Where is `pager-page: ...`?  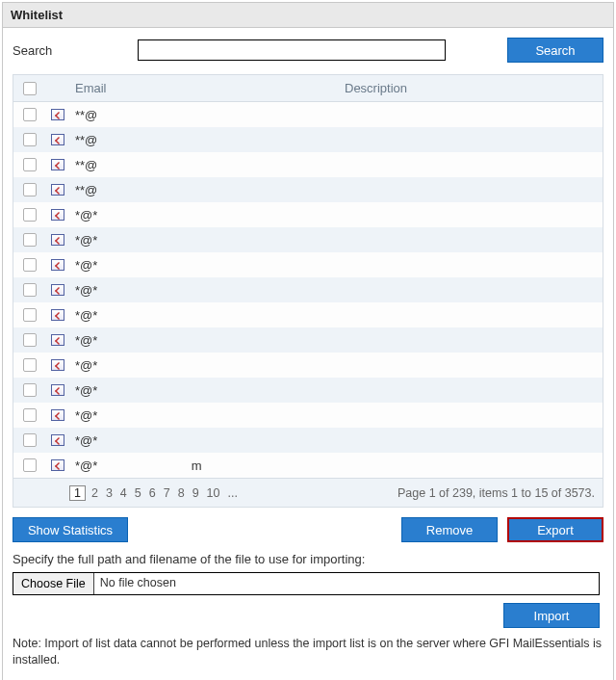 pager-page: ... is located at coordinates (232, 493).